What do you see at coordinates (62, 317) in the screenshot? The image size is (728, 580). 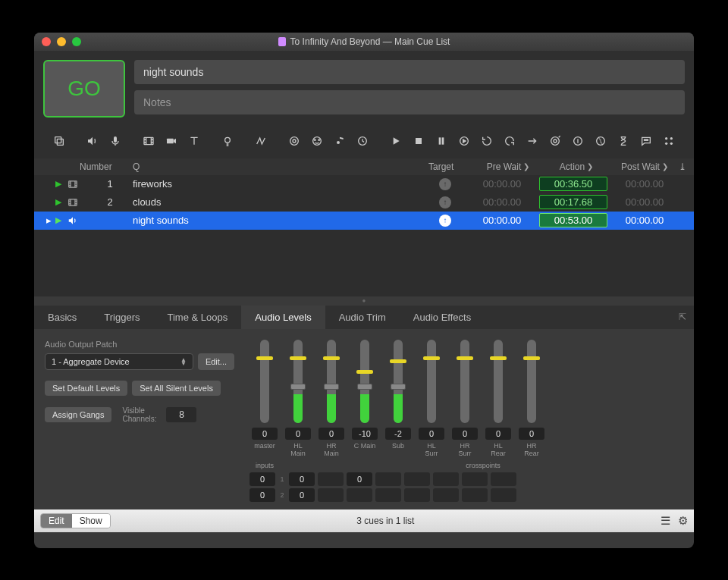 I see `tab-basics: Basics` at bounding box center [62, 317].